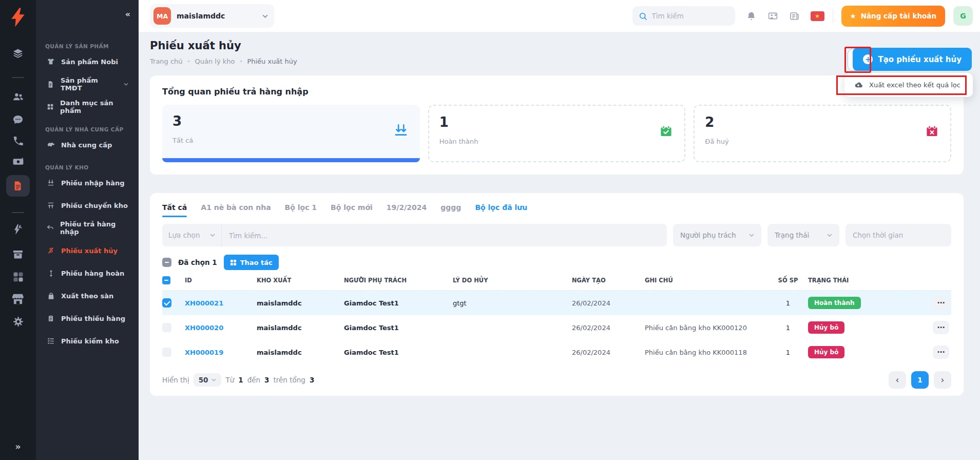  Describe the element at coordinates (684, 16) in the screenshot. I see `global-search` at that location.